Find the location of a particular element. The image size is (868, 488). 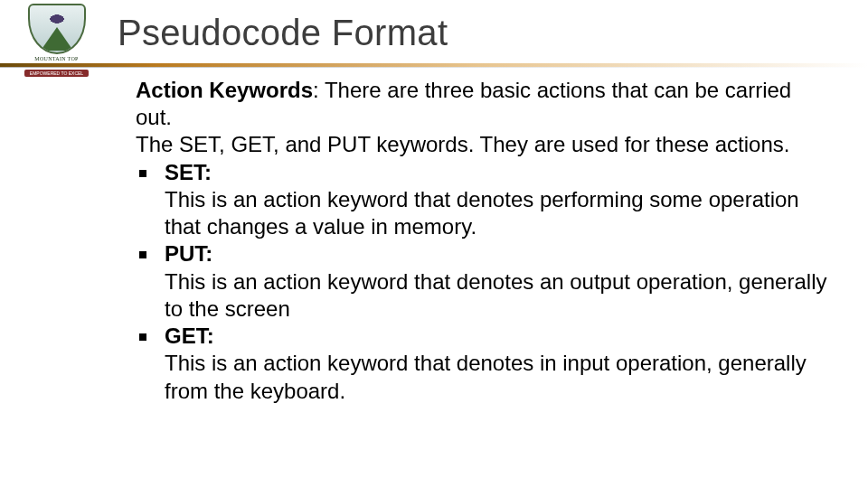

list-item: SET: This is an action keyword that deno… is located at coordinates (484, 201).